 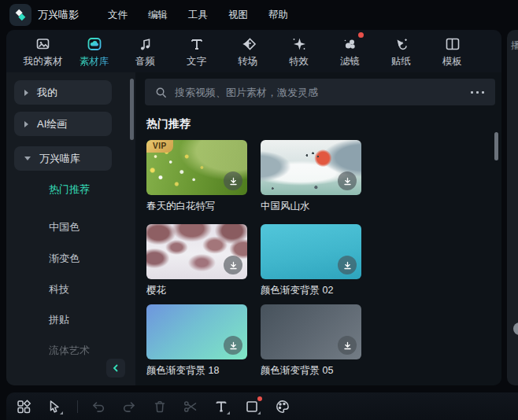 I want to click on tab-label: 模板, so click(x=452, y=61).